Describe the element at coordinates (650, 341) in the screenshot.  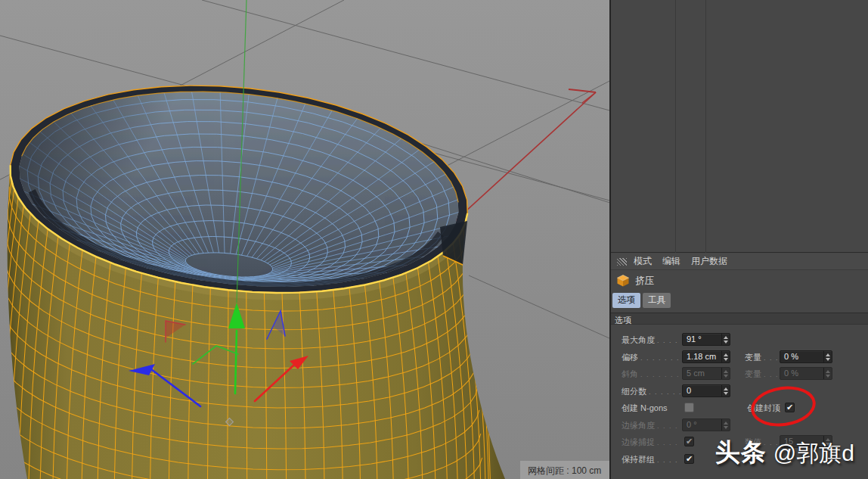
I see `param-label: 最大角度. . . .` at that location.